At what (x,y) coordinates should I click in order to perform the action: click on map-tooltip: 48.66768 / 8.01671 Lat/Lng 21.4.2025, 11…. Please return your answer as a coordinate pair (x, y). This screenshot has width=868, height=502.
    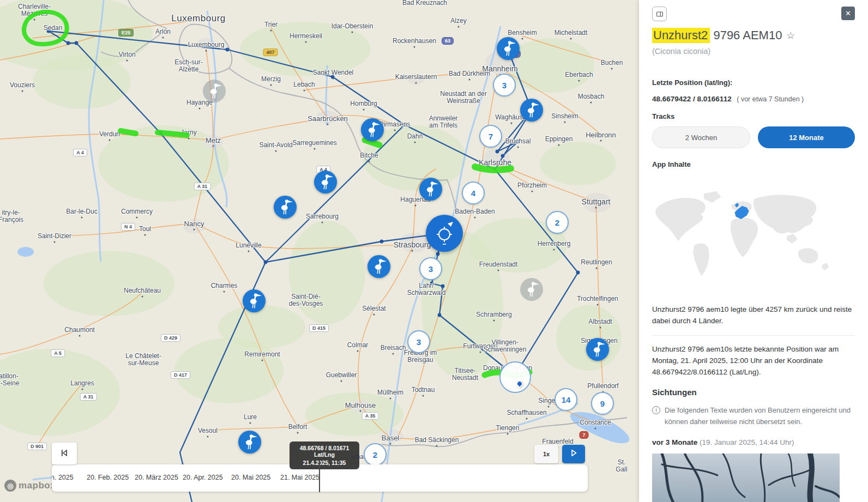
    Looking at the image, I should click on (324, 456).